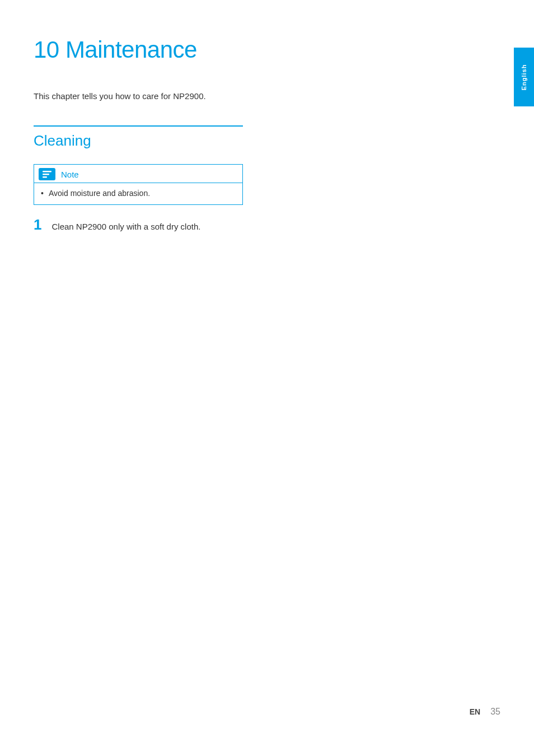 This screenshot has width=534, height=756. I want to click on step-number: 1, so click(38, 225).